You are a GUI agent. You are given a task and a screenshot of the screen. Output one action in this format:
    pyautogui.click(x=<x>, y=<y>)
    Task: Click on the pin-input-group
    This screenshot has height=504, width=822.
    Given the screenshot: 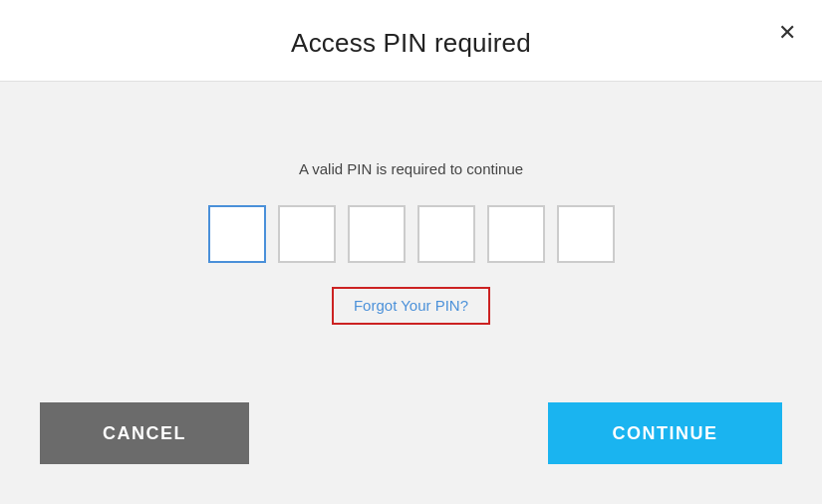 What is the action you would take?
    pyautogui.click(x=411, y=234)
    